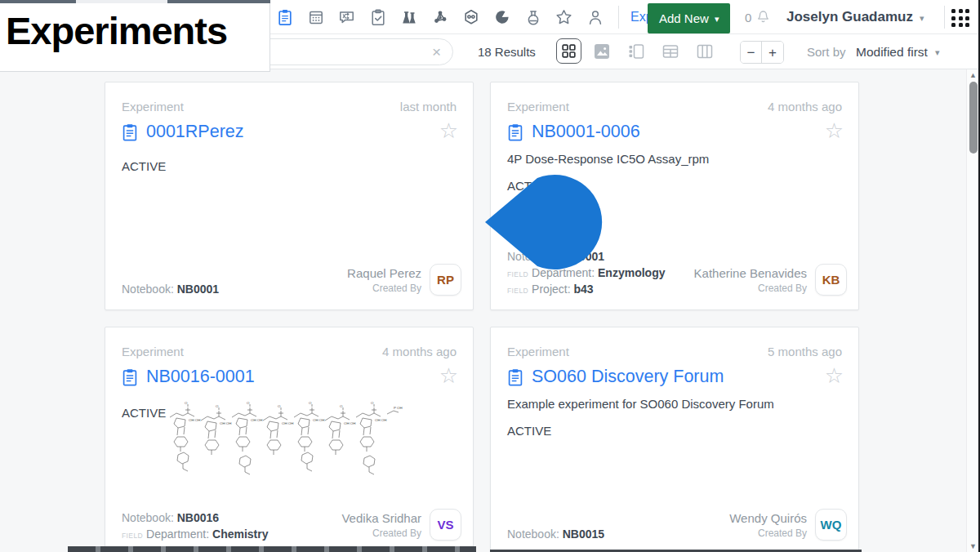  I want to click on card-size-controls: − +, so click(762, 52).